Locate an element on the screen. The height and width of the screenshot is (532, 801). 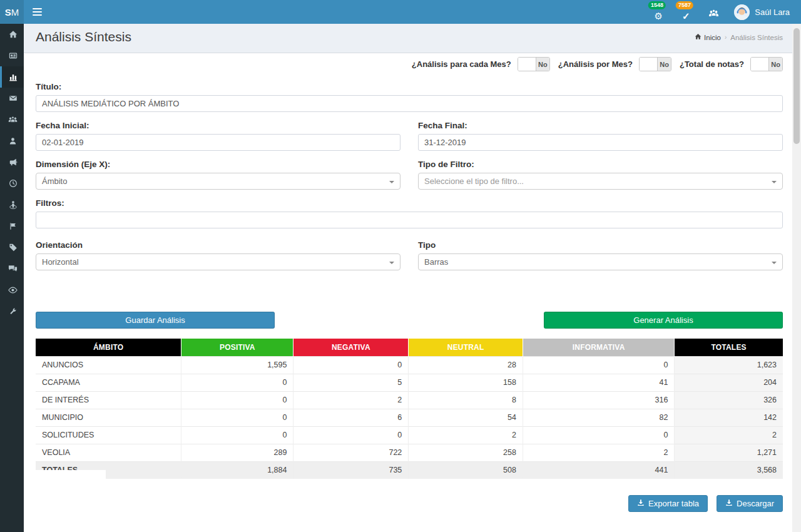
sidebar-item-settings is located at coordinates (12, 311).